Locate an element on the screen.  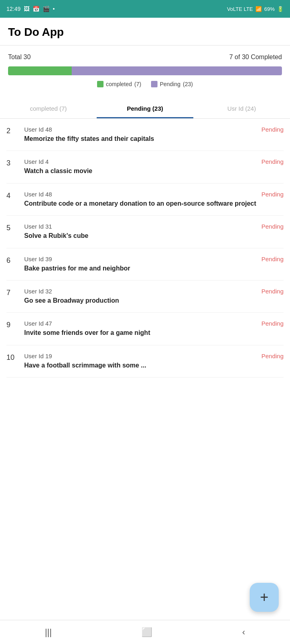
task-content: User Id 31 Pending Solve a Rubik's cube is located at coordinates (154, 232).